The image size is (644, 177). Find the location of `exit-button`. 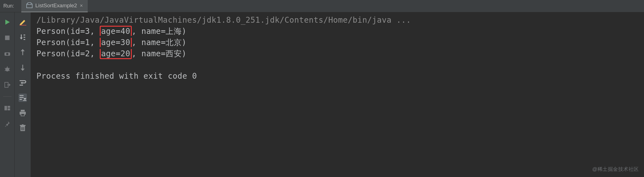

exit-button is located at coordinates (7, 85).